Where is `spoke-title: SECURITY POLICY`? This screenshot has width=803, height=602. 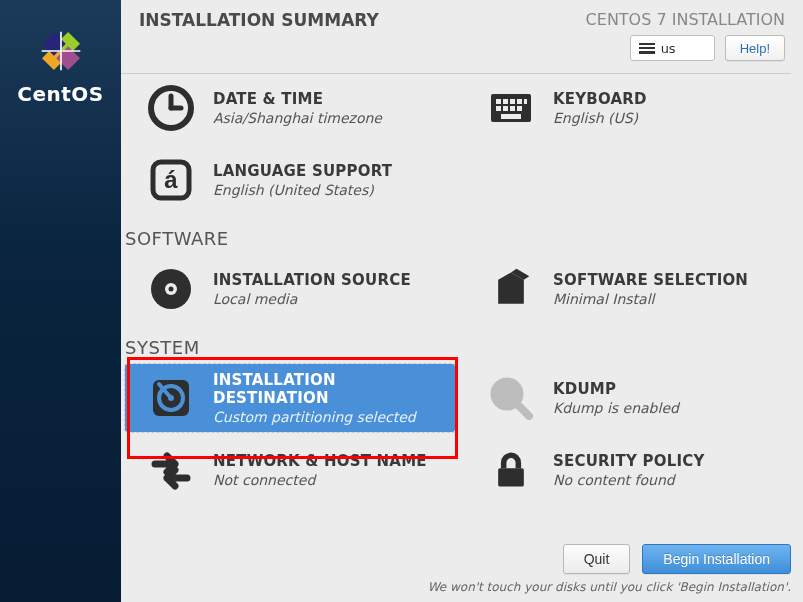
spoke-title: SECURITY POLICY is located at coordinates (628, 461).